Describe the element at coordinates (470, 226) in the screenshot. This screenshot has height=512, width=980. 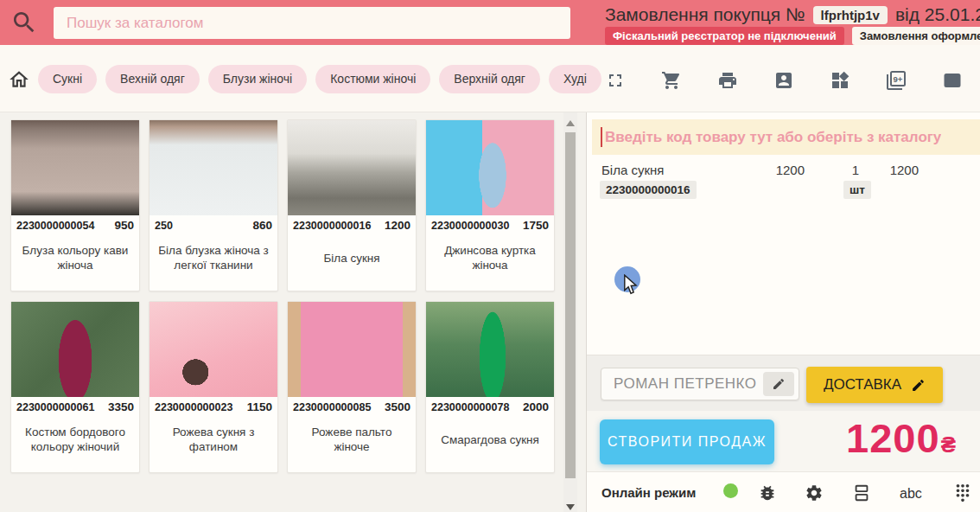
I see `product-code: 2230000000030` at that location.